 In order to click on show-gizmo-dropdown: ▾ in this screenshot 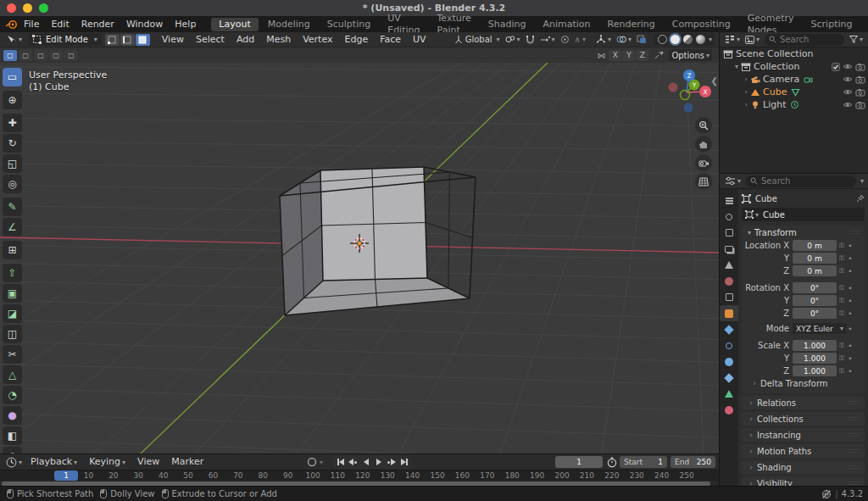, I will do `click(604, 40)`.